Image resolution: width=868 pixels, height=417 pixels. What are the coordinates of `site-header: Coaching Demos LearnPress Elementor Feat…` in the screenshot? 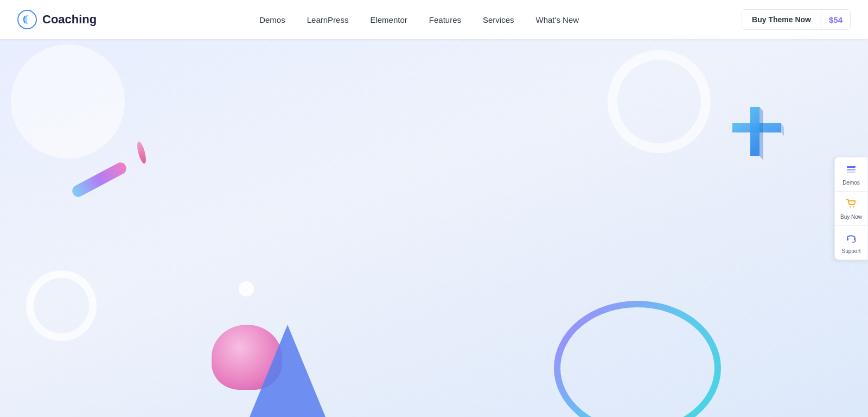 It's located at (434, 20).